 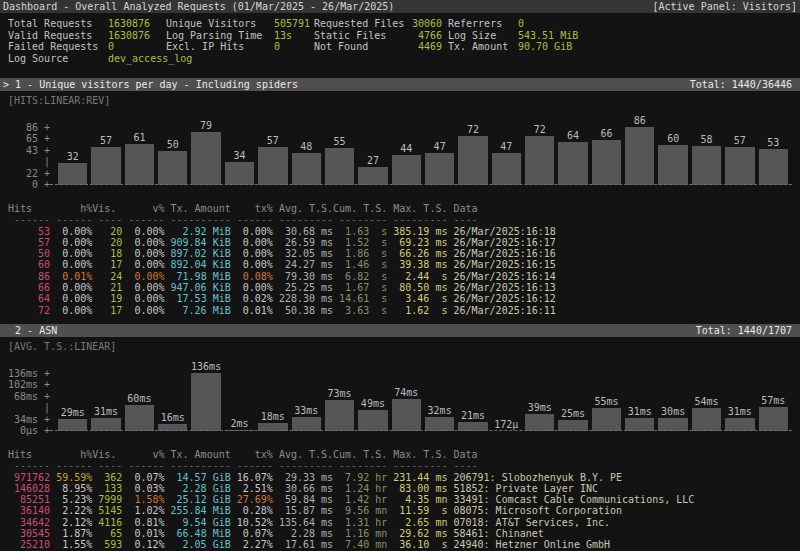 What do you see at coordinates (107, 544) in the screenshot?
I see `table-cell: 593` at bounding box center [107, 544].